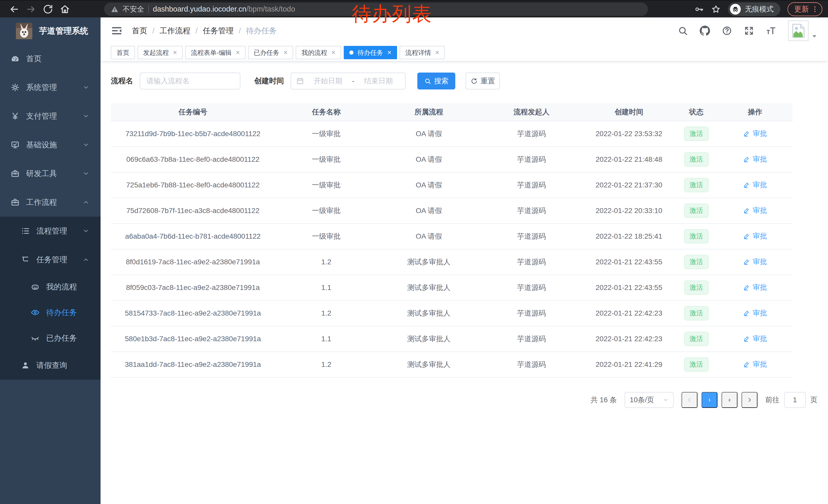  I want to click on sidebar-item-工作流程: 工作流程, so click(50, 202).